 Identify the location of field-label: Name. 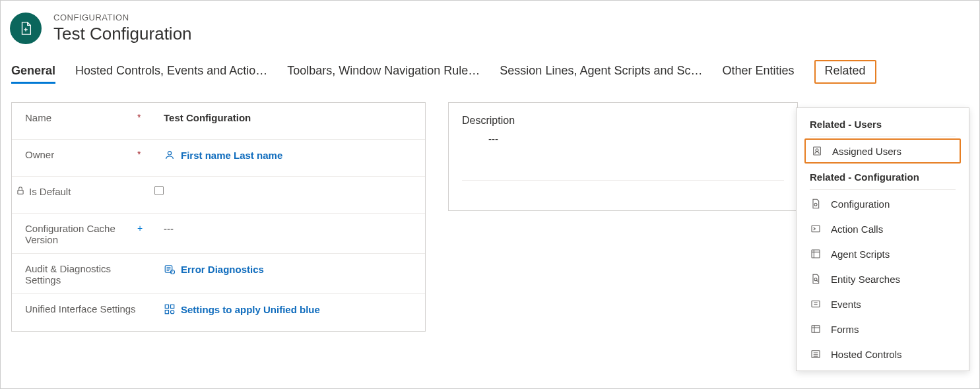
(38, 117).